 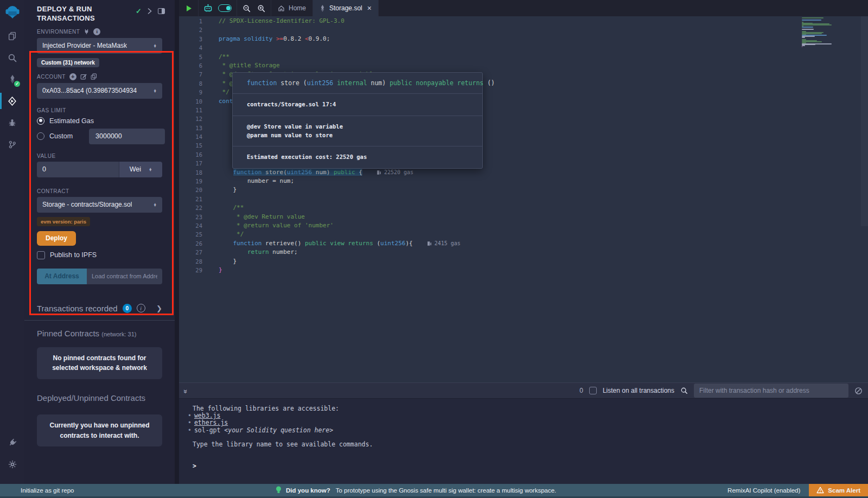 I want to click on editor-toolbar: Home Storage.sol ×, so click(x=524, y=8).